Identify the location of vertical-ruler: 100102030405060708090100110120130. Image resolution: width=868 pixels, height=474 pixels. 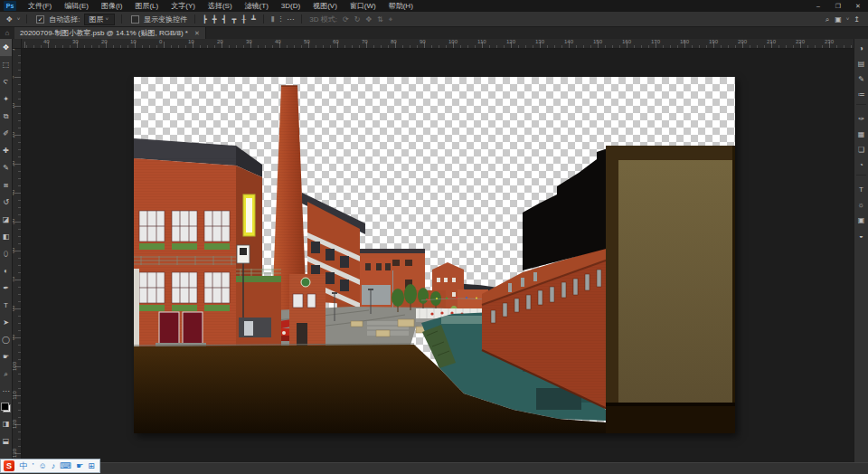
(16, 255).